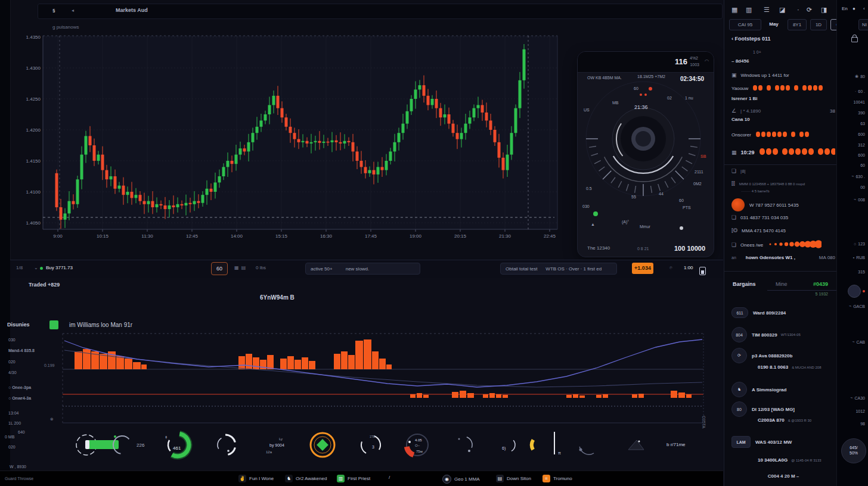 The width and height of the screenshot is (868, 486). Describe the element at coordinates (854, 257) in the screenshot. I see `strip-item-icon: ▪` at that location.